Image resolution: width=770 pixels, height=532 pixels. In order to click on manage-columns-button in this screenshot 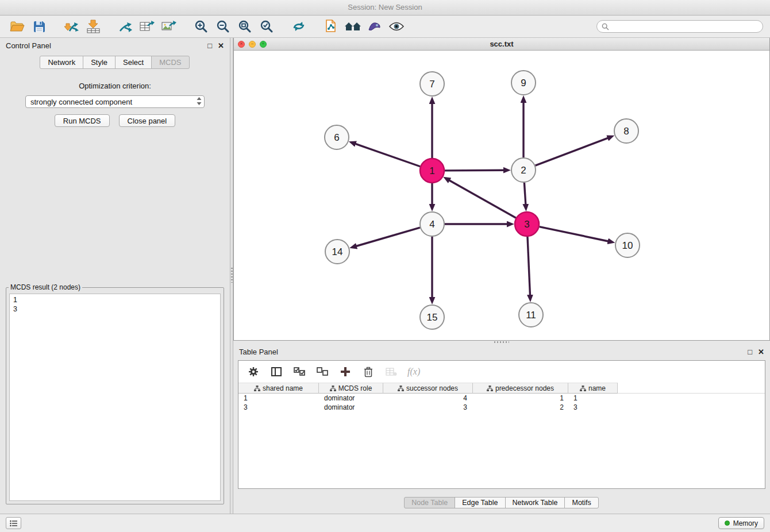, I will do `click(253, 372)`.